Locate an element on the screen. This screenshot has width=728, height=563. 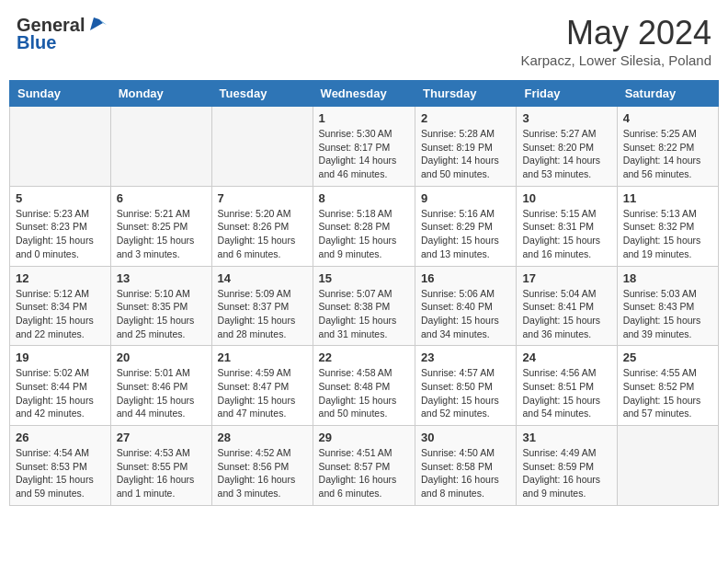
day-info: Sunrise: 5:02 AMSunset: 8:44 PMDaylight:… is located at coordinates (61, 394).